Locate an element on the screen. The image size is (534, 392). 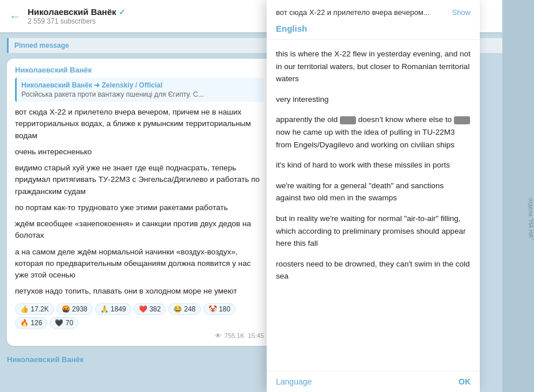
forwarded-from: Николаевский Ванёк ➜ Zelenskiy / Officia… is located at coordinates (139, 90).